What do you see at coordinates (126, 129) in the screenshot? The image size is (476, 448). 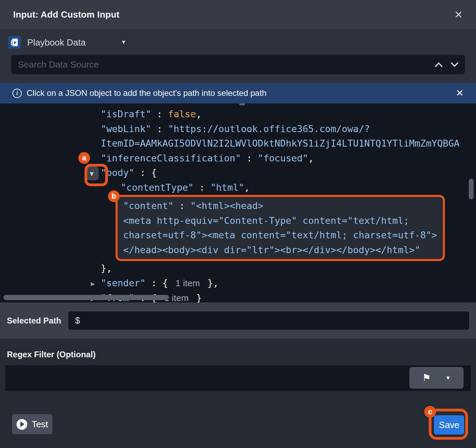 I see `json-token-key: "webLink"` at bounding box center [126, 129].